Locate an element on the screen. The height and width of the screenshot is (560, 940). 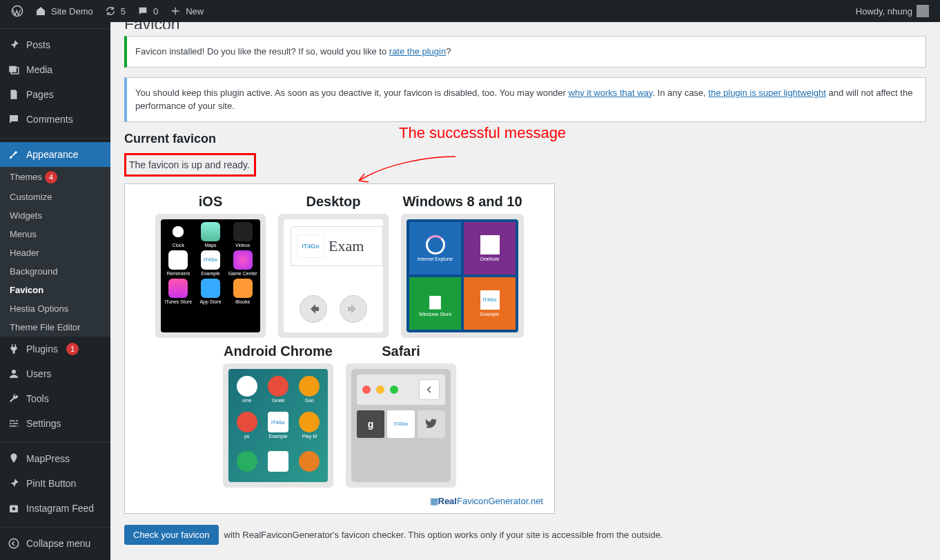
refresh-icon is located at coordinates (110, 11).